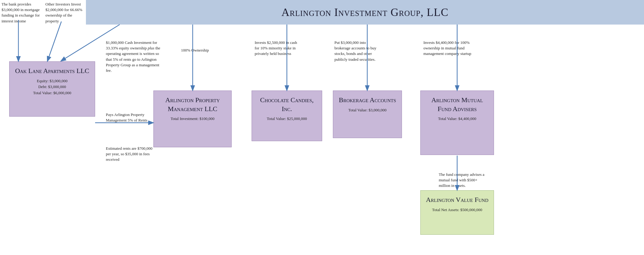 The width and height of the screenshot is (644, 255). Describe the element at coordinates (193, 104) in the screenshot. I see `arlington-pm-title: Arlington Property Management LLC` at that location.